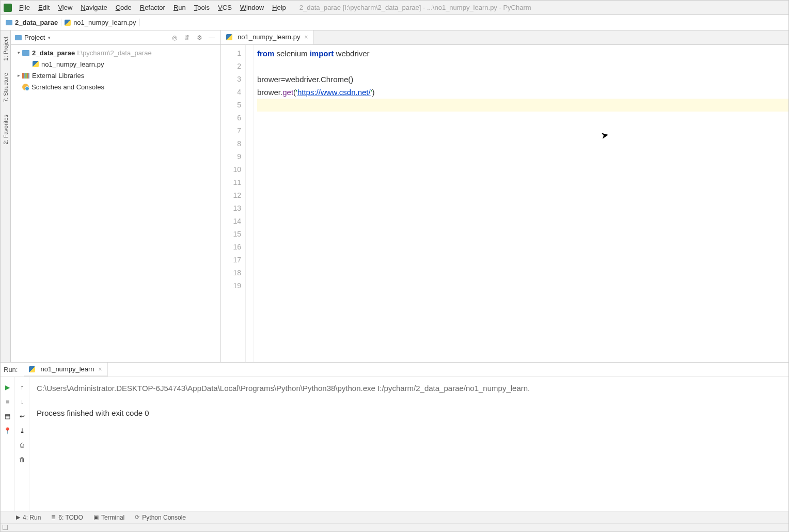 The height and width of the screenshot is (532, 789). Describe the element at coordinates (523, 54) in the screenshot. I see `code-line: from selenium import webdriver` at that location.